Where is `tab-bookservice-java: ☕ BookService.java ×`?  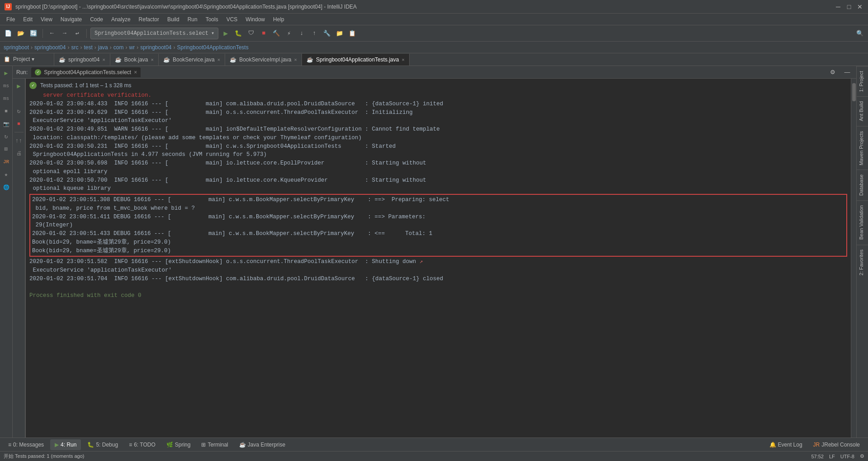
tab-bookservice-java: ☕ BookService.java × is located at coordinates (192, 60).